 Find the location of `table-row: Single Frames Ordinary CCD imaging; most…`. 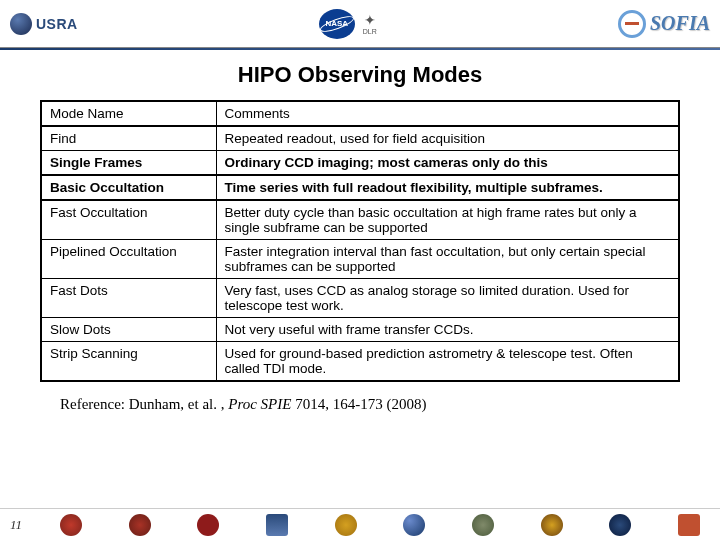

table-row: Single Frames Ordinary CCD imaging; most… is located at coordinates (360, 164).